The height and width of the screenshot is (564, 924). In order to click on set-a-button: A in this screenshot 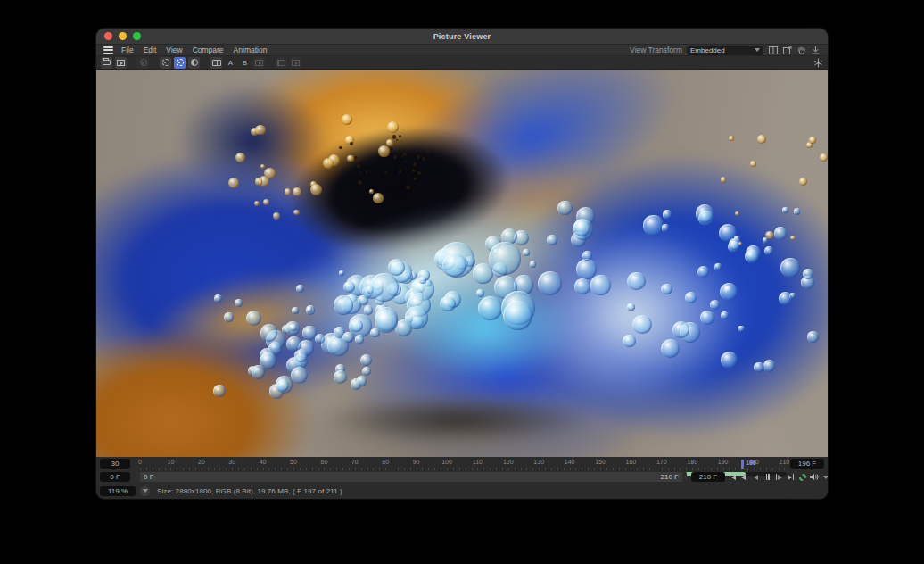, I will do `click(230, 62)`.